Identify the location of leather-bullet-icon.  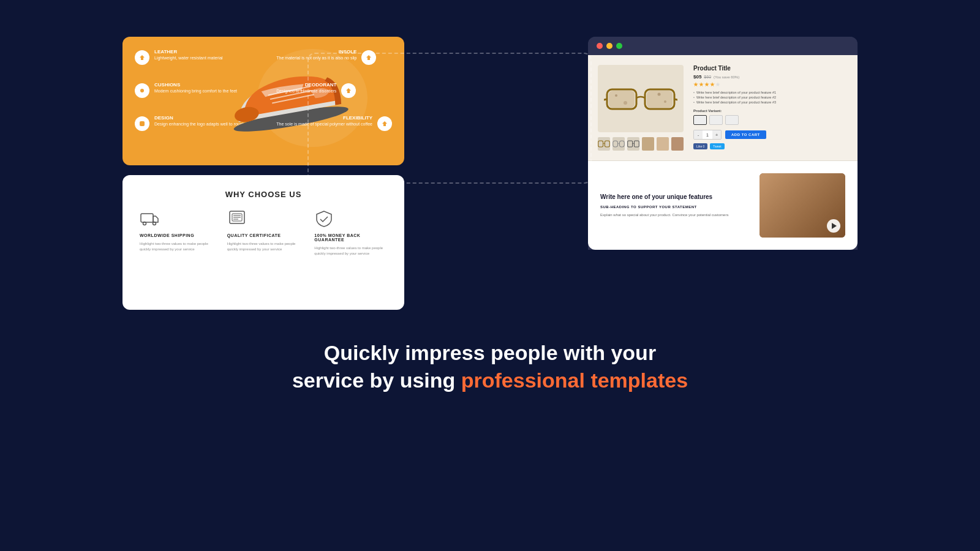
(142, 58).